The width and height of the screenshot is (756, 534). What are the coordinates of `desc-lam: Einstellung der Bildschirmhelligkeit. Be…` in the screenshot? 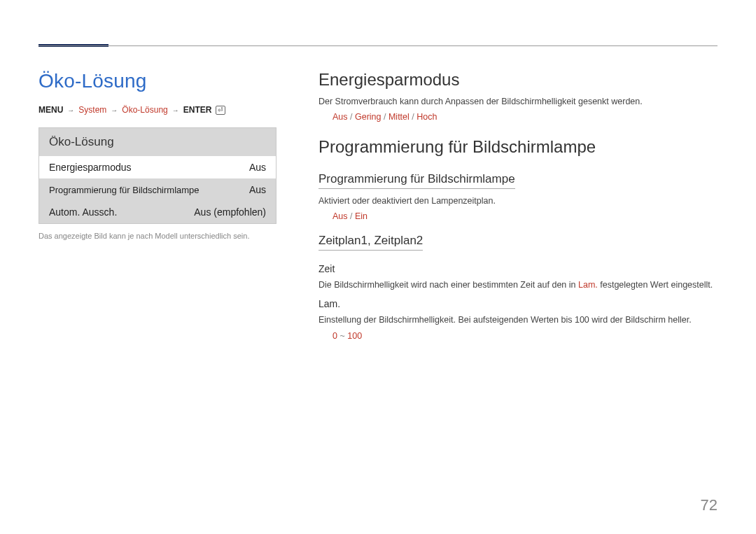 It's located at (518, 320).